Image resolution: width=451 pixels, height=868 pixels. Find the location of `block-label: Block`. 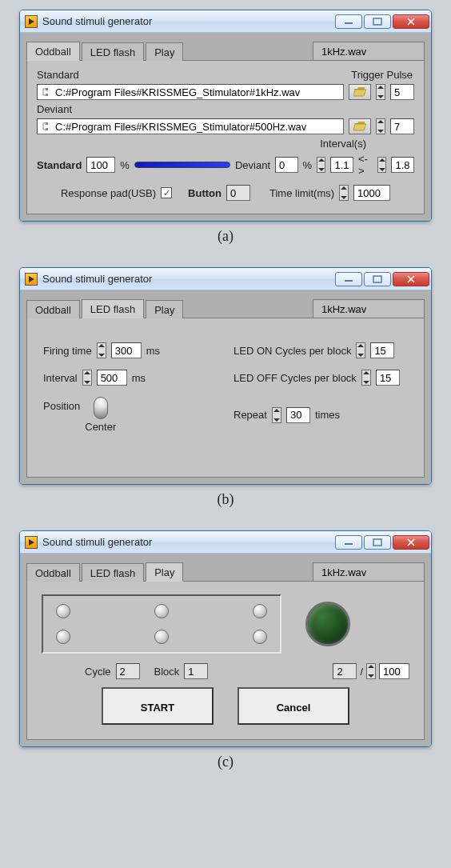

block-label: Block is located at coordinates (167, 672).